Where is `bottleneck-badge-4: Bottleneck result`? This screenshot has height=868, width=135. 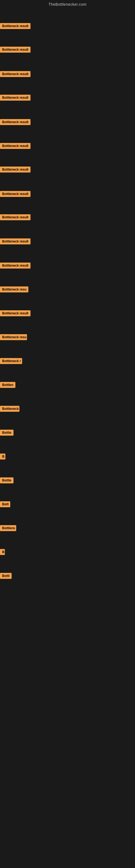
bottleneck-badge-4: Bottleneck result is located at coordinates (15, 98).